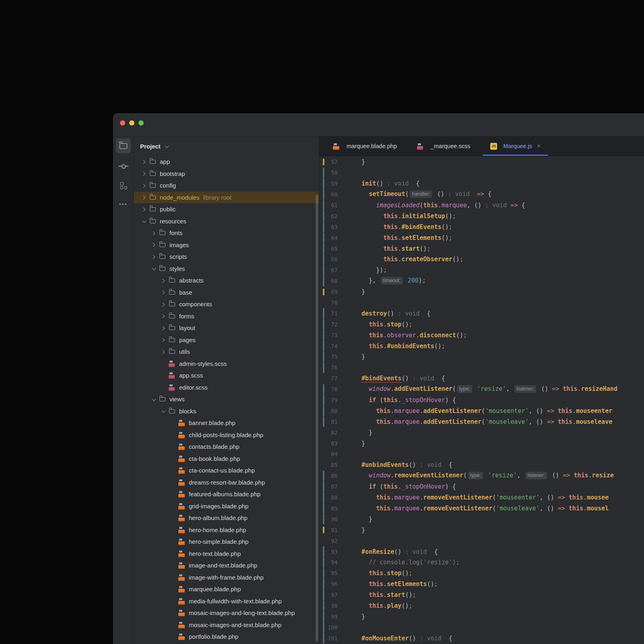 This screenshot has height=644, width=644. Describe the element at coordinates (481, 444) in the screenshot. I see `code-line-83: 83 }` at that location.